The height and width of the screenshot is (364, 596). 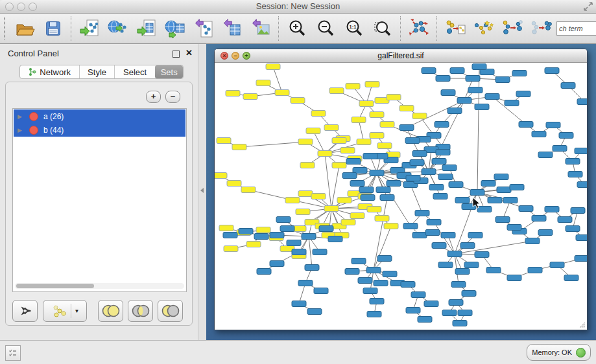 What do you see at coordinates (118, 28) in the screenshot?
I see `import-network-url-icon` at bounding box center [118, 28].